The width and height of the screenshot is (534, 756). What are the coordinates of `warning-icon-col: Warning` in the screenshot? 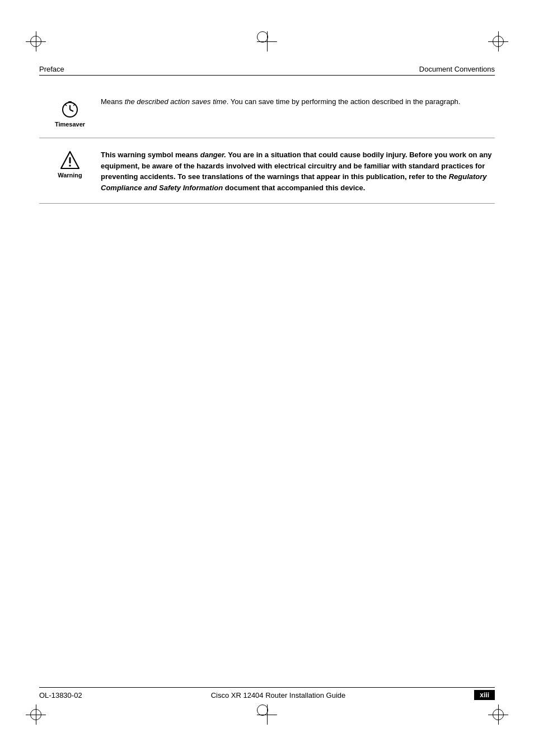 It's located at (70, 163).